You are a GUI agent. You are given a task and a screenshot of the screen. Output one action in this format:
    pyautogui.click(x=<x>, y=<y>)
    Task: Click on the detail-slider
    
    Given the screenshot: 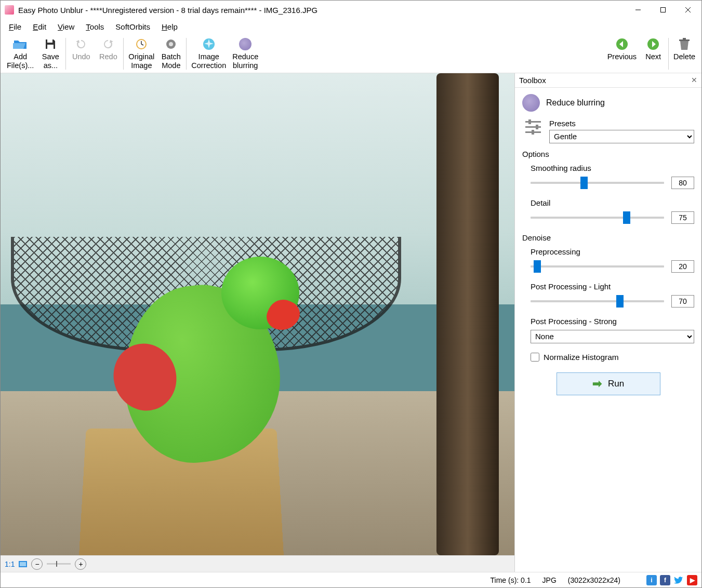 What is the action you would take?
    pyautogui.click(x=598, y=218)
    